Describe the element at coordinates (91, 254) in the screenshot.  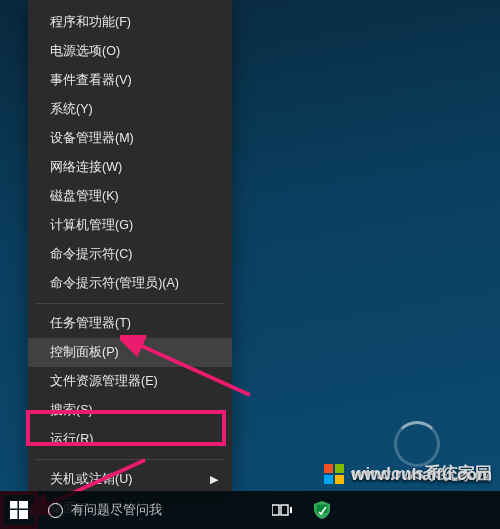
I see `menu-item-label: 命令提示符(C)` at that location.